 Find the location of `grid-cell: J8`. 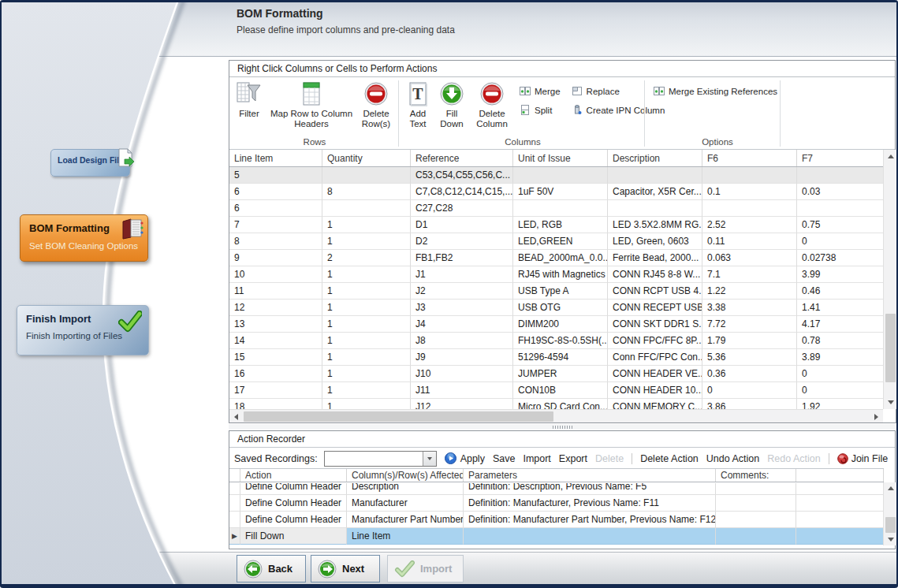

grid-cell: J8 is located at coordinates (462, 341).